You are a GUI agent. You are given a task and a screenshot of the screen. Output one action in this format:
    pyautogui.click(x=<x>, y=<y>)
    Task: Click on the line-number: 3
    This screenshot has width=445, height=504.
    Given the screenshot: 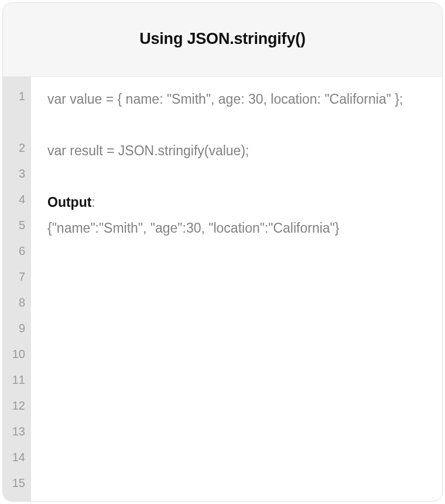 What is the action you would take?
    pyautogui.click(x=17, y=178)
    